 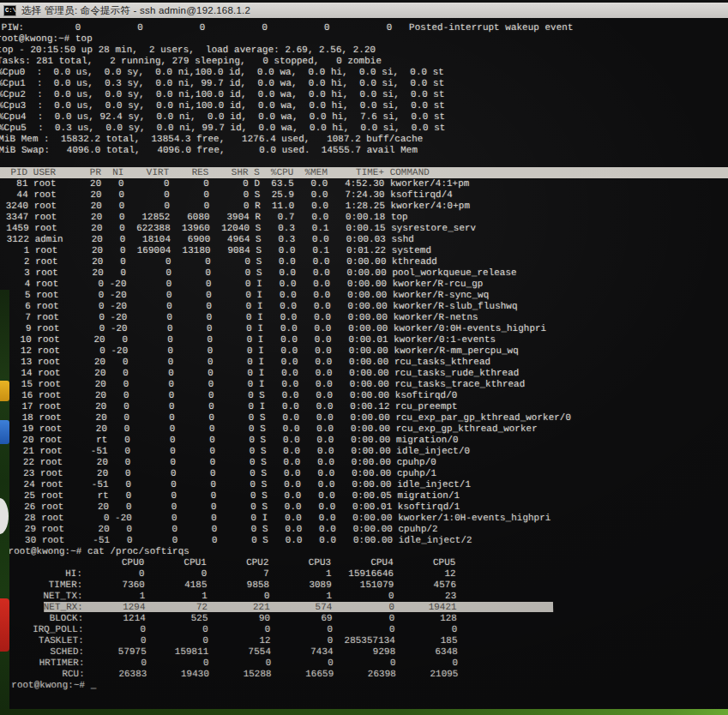 What do you see at coordinates (367, 473) in the screenshot?
I see `terminal-line: 23 root 20 0 0 0 0 S 0.0 0.0 0:00.00 cpu…` at bounding box center [367, 473].